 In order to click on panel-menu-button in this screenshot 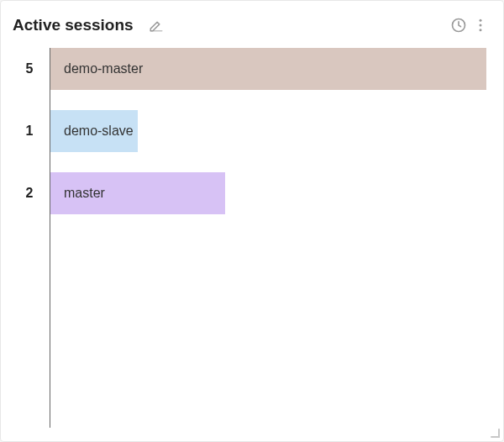, I will do `click(480, 25)`.